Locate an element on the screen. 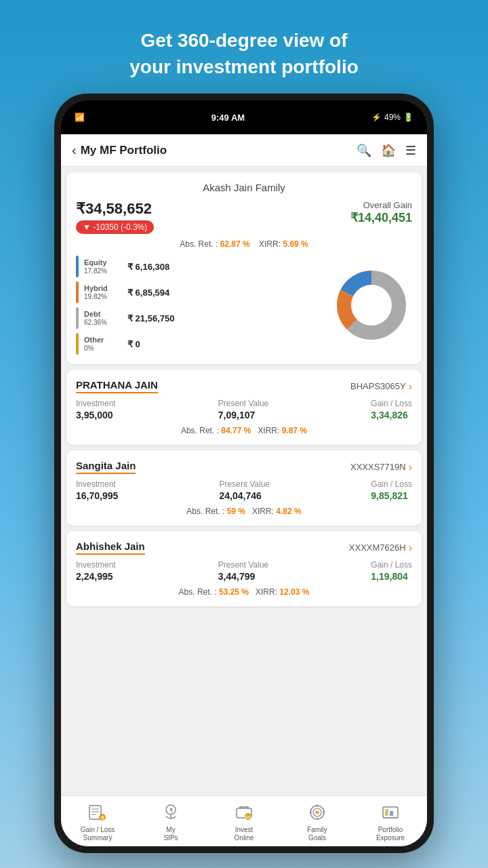 Image resolution: width=488 pixels, height=868 pixels. present-value: 7,09,107 is located at coordinates (244, 415).